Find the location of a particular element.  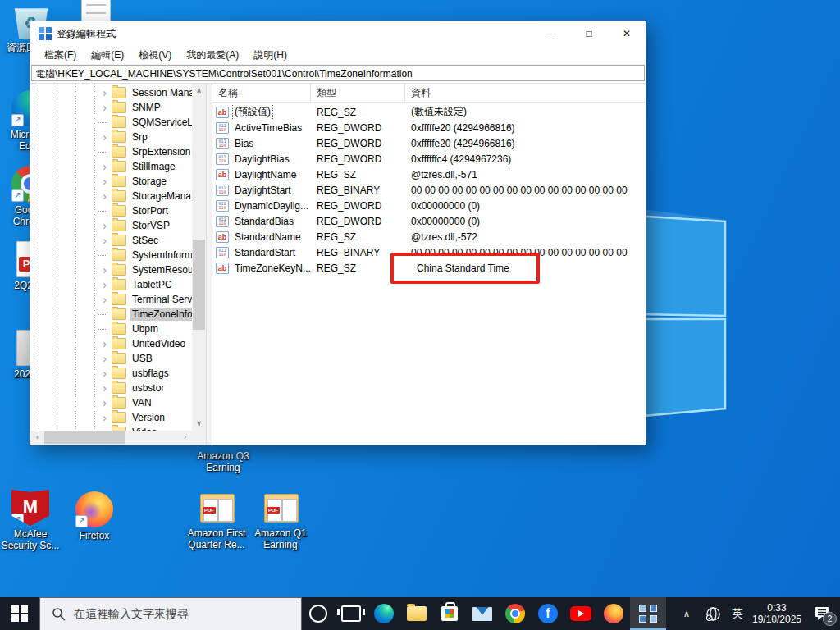

tree-hscroll-thumb is located at coordinates (84, 438).